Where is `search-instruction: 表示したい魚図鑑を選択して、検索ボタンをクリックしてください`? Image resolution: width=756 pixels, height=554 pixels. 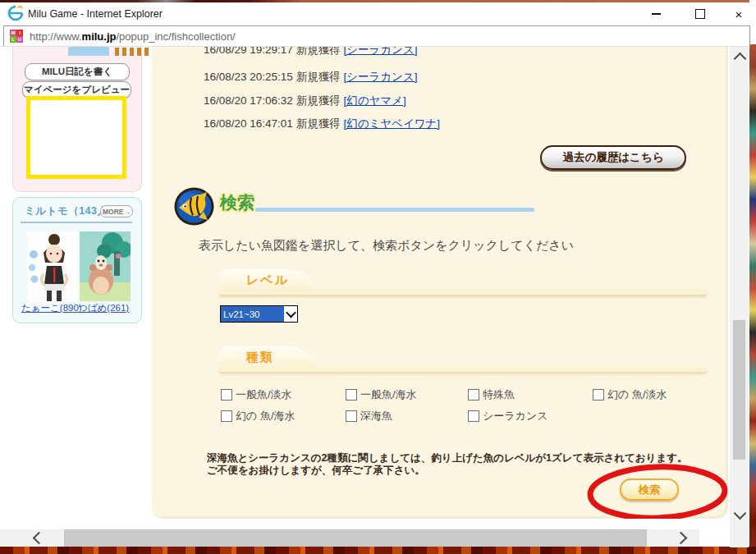
search-instruction: 表示したい魚図鑑を選択して、検索ボタンをクリックしてください is located at coordinates (386, 246).